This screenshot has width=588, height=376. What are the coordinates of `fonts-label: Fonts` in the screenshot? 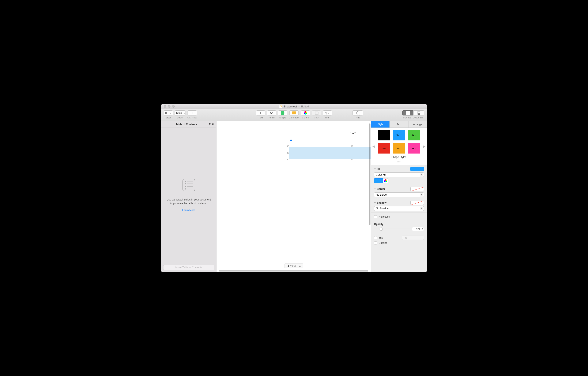 It's located at (272, 118).